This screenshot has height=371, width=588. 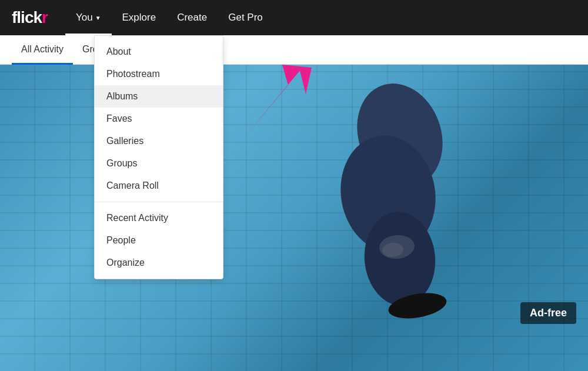 I want to click on dropdown-item-people: People, so click(x=159, y=240).